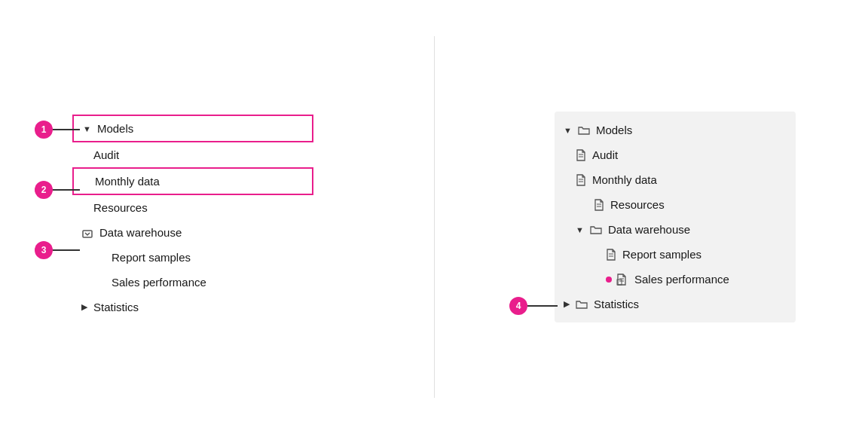 The width and height of the screenshot is (868, 434). What do you see at coordinates (518, 306) in the screenshot?
I see `badge-4: 4` at bounding box center [518, 306].